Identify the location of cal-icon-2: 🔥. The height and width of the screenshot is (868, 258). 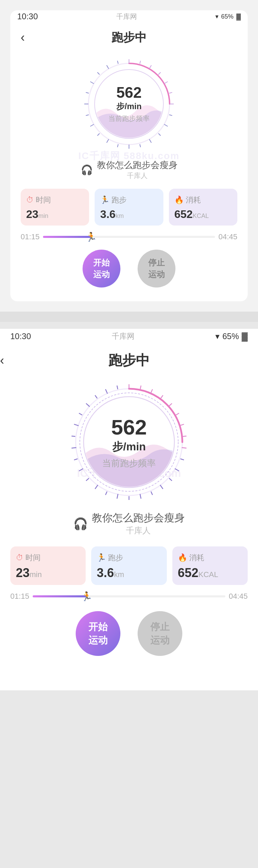
(182, 558).